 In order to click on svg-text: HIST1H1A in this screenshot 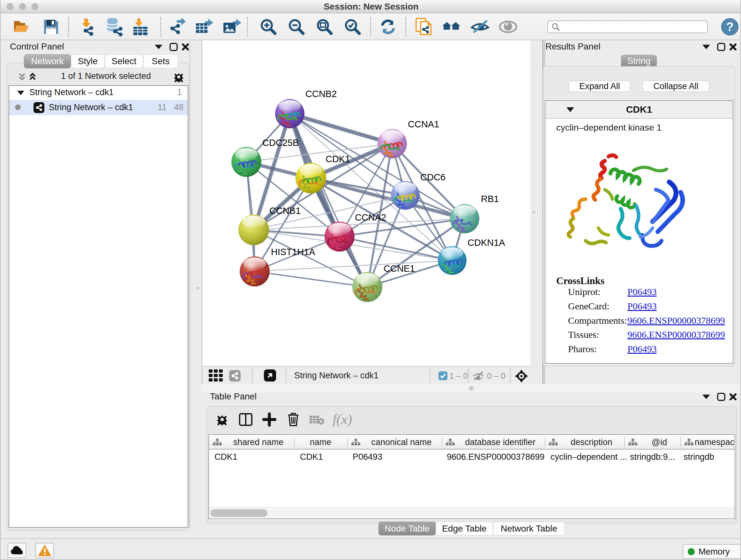, I will do `click(293, 252)`.